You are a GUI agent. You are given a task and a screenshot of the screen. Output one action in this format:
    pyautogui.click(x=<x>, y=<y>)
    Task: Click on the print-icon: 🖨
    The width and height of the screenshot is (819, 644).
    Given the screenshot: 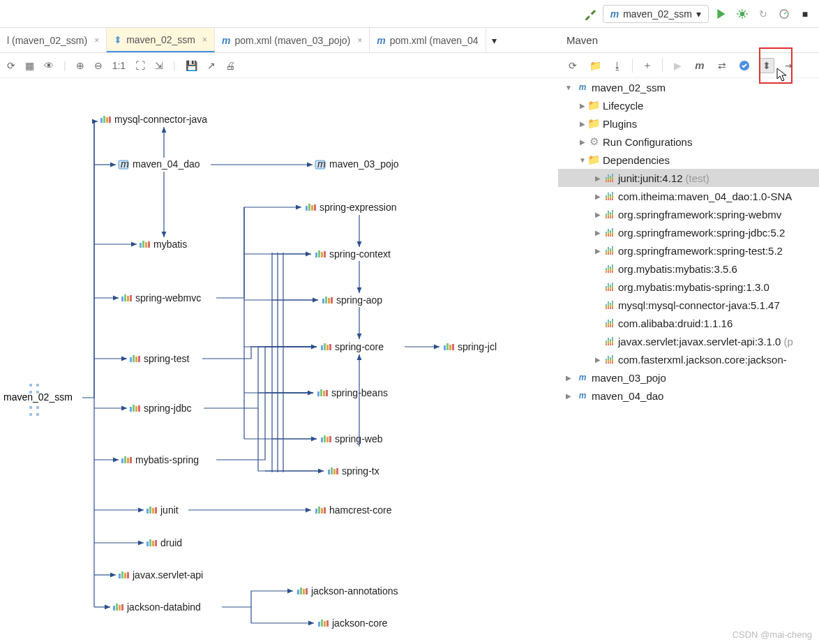 What is the action you would take?
    pyautogui.click(x=230, y=66)
    